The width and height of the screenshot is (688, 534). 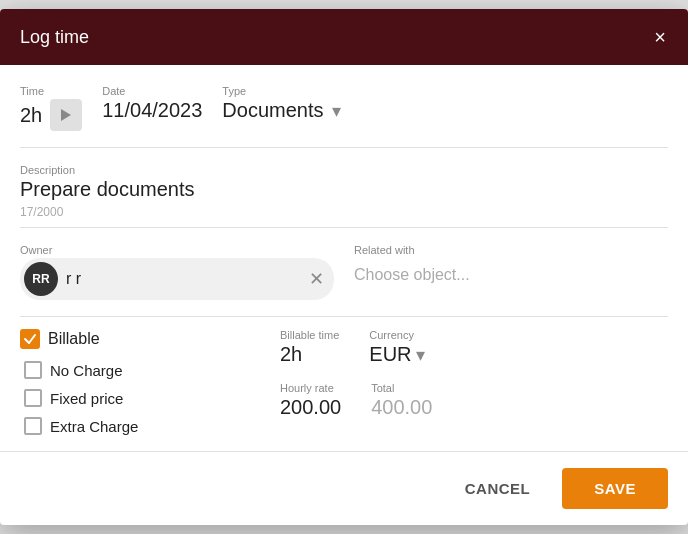 What do you see at coordinates (336, 111) in the screenshot?
I see `chevron-down-icon: ▾` at bounding box center [336, 111].